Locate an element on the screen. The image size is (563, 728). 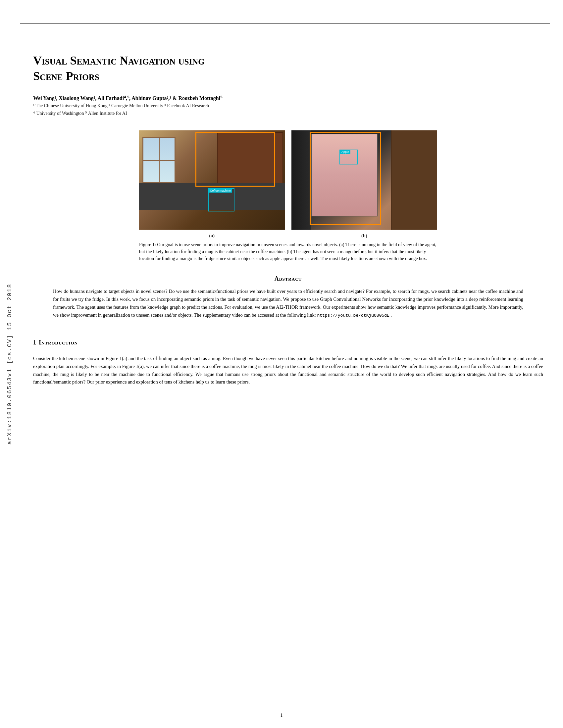
arxiv-id: arXiv:1810.06543v1 [cs.CV] 15 Oct 2018 is located at coordinates (10, 364).